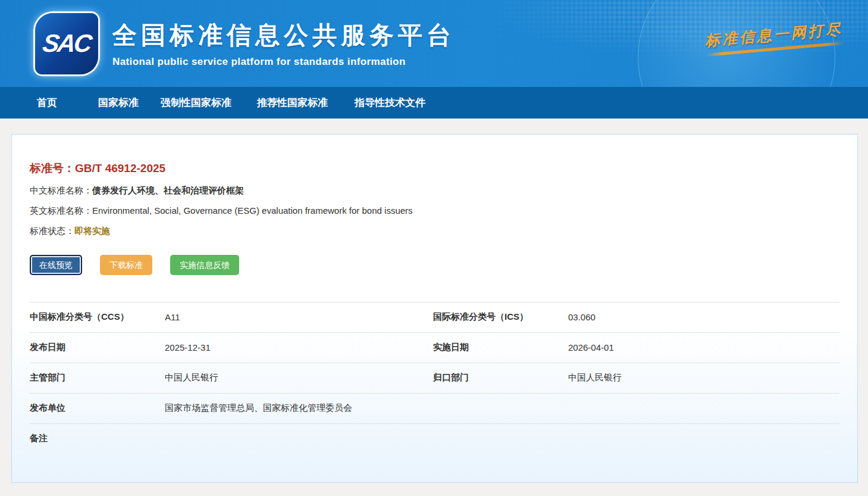  What do you see at coordinates (196, 102) in the screenshot?
I see `nav-item-mandatory-national-standards: 强制性国家标准` at bounding box center [196, 102].